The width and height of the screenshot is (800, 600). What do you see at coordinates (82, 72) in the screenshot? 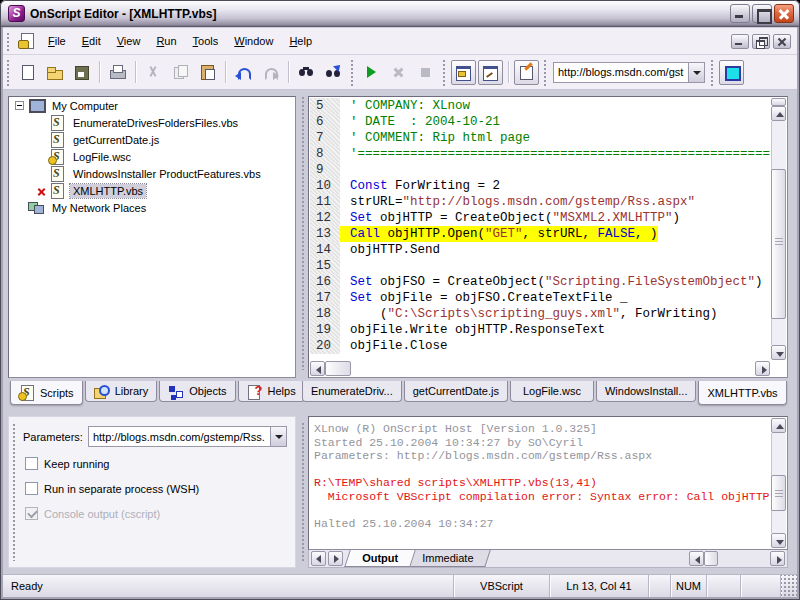
I see `save-icon` at bounding box center [82, 72].